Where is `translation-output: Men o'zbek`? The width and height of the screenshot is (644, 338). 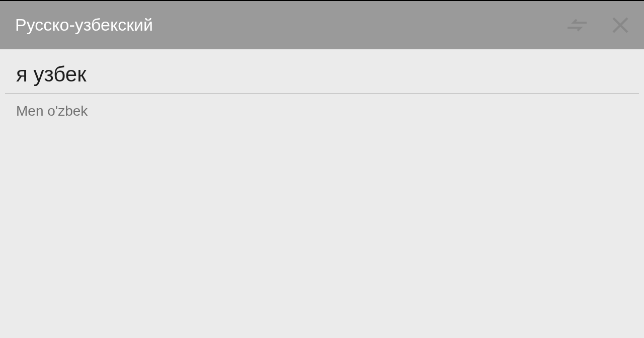 translation-output: Men o'zbek is located at coordinates (322, 111).